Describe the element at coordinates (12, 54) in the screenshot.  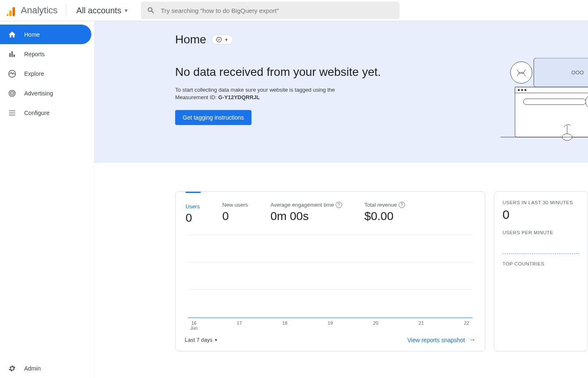
I see `bar-chart-icon` at that location.